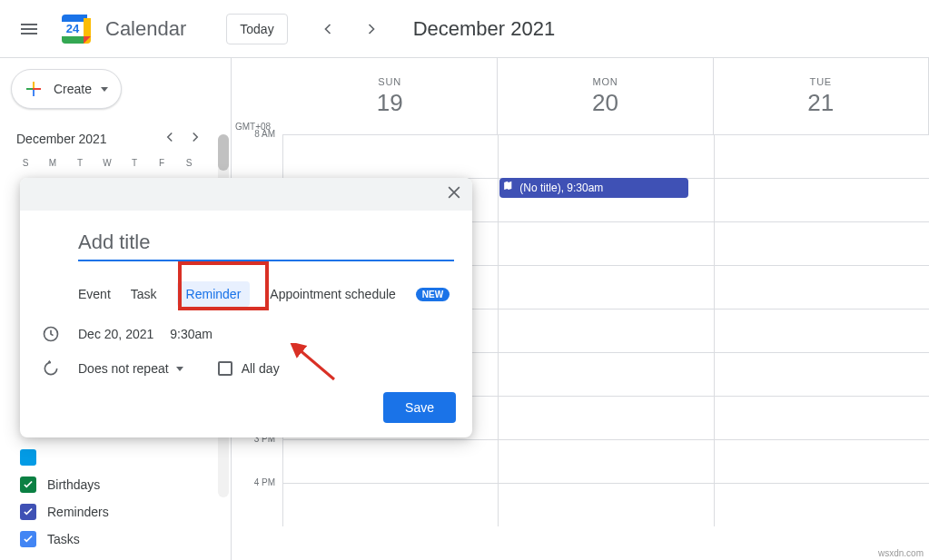 Image resolution: width=929 pixels, height=560 pixels. Describe the element at coordinates (29, 29) in the screenshot. I see `menu-icon` at that location.